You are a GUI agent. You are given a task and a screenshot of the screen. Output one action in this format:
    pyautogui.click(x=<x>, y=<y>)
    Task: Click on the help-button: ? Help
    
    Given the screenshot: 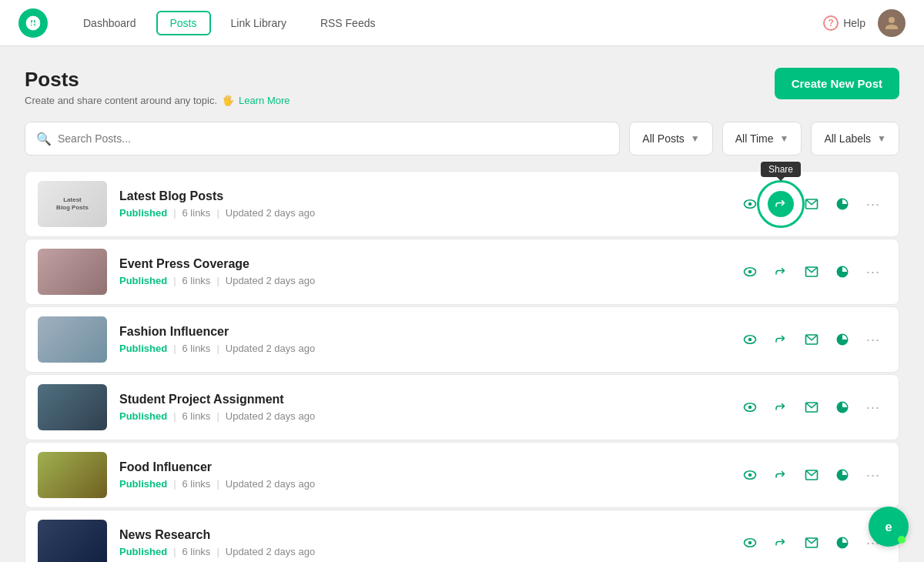 What is the action you would take?
    pyautogui.click(x=844, y=23)
    